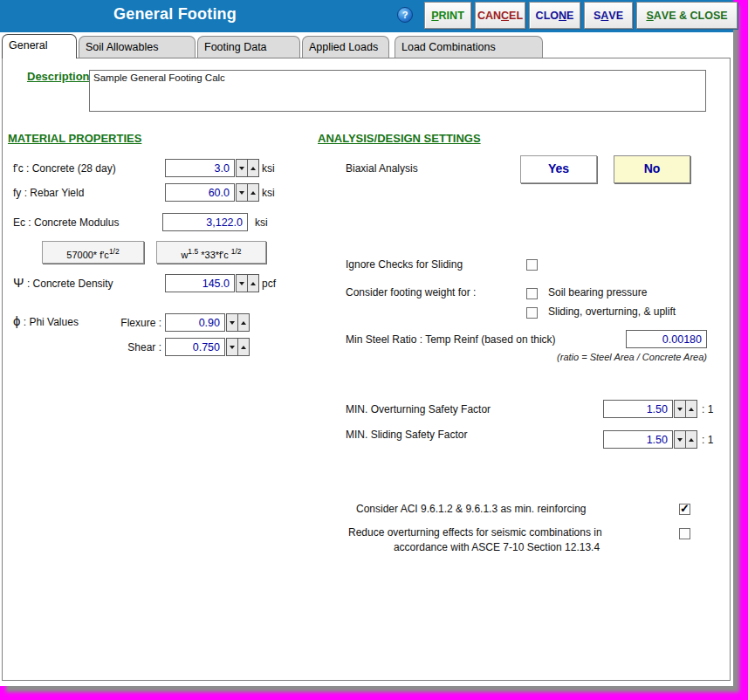  Describe the element at coordinates (346, 47) in the screenshot. I see `tab-applied-loads: Applied Loads` at that location.